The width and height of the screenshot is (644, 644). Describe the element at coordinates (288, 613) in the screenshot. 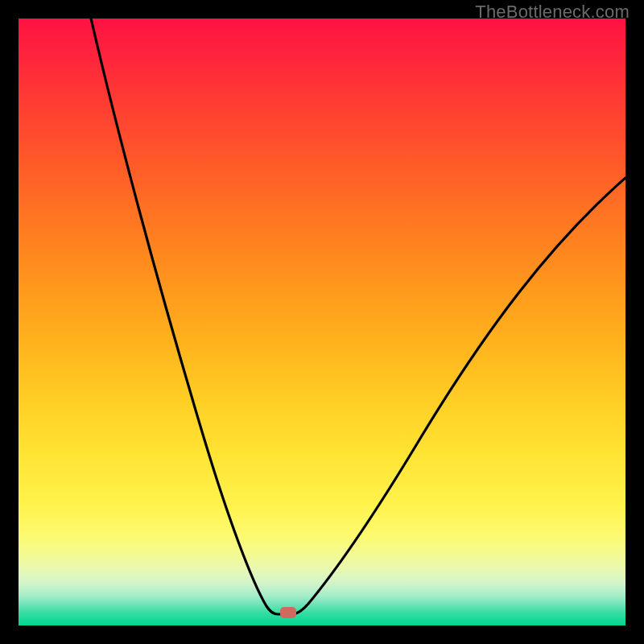

I see `optimal-point-marker` at that location.